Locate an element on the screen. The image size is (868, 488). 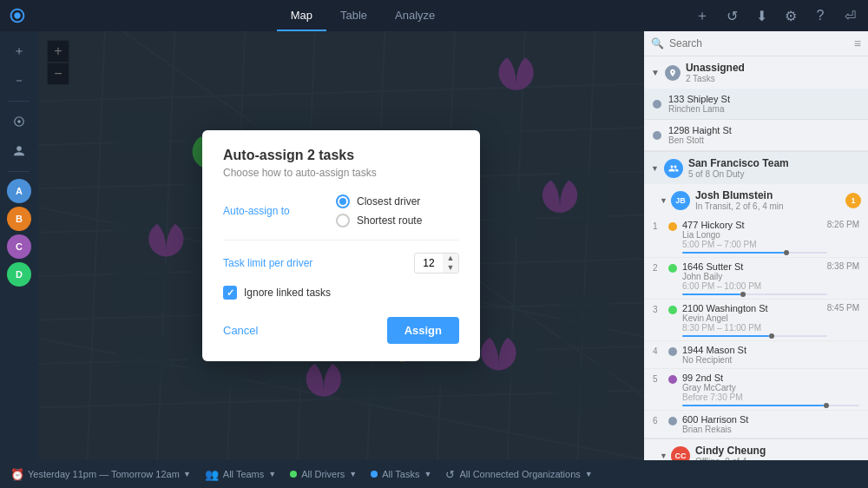
route-slider-thumb is located at coordinates (826, 406).